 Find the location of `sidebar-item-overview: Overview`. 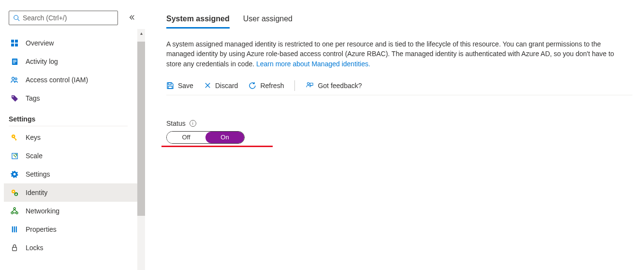

sidebar-item-overview: Overview is located at coordinates (73, 43).